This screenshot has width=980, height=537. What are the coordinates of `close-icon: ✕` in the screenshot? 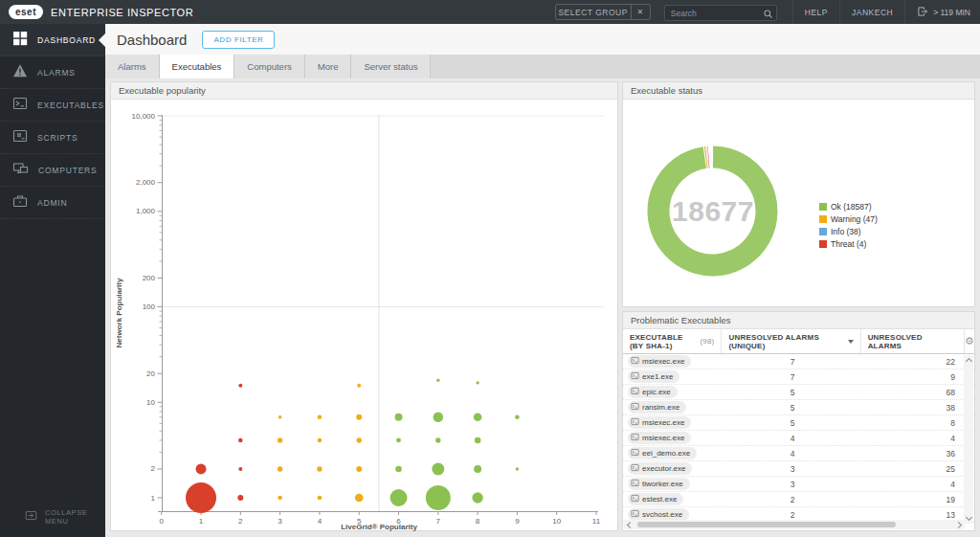 It's located at (640, 11).